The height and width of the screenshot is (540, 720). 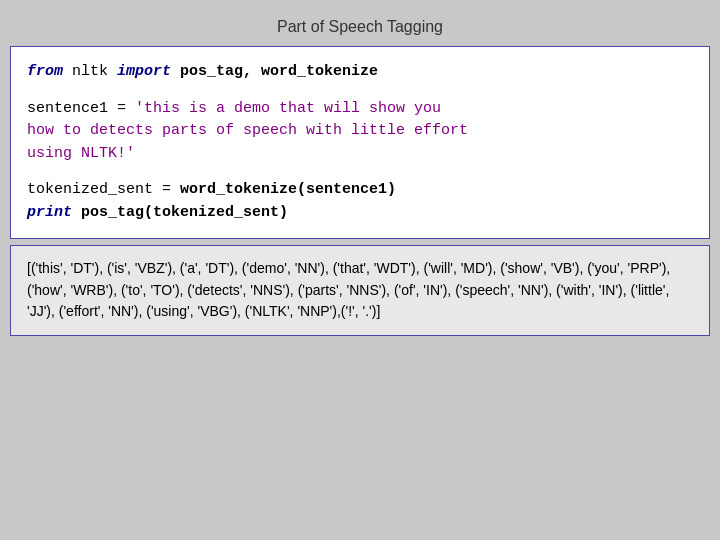 What do you see at coordinates (360, 154) in the screenshot?
I see `code-line-2c: using NLTK!'` at bounding box center [360, 154].